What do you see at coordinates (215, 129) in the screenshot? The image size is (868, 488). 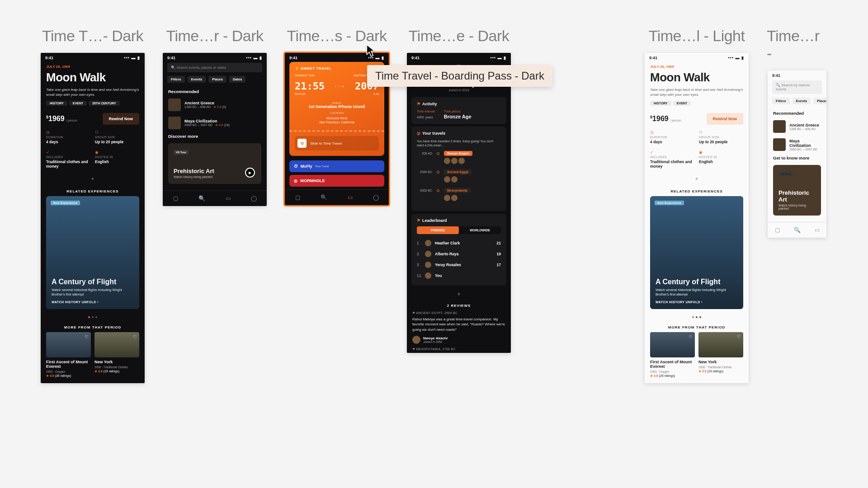 I see `screen-search-dark: 9:41••• ▬ ▮ 🔍 Search events, places or d…` at bounding box center [215, 129].